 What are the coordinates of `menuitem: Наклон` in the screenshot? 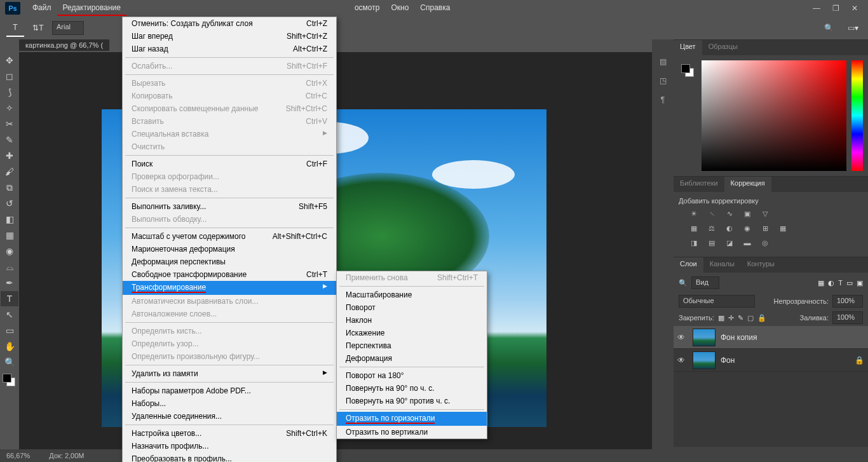 It's located at (412, 320).